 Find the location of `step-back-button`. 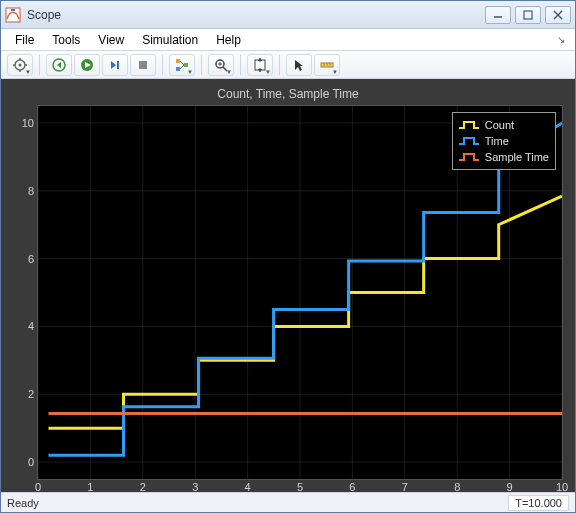

step-back-button is located at coordinates (59, 65).